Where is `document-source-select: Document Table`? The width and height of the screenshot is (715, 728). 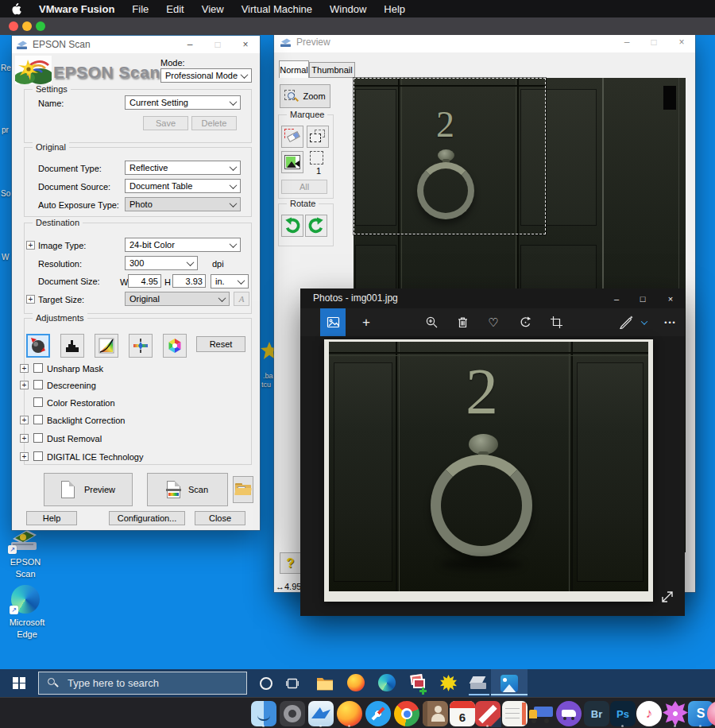 document-source-select: Document Table is located at coordinates (183, 186).